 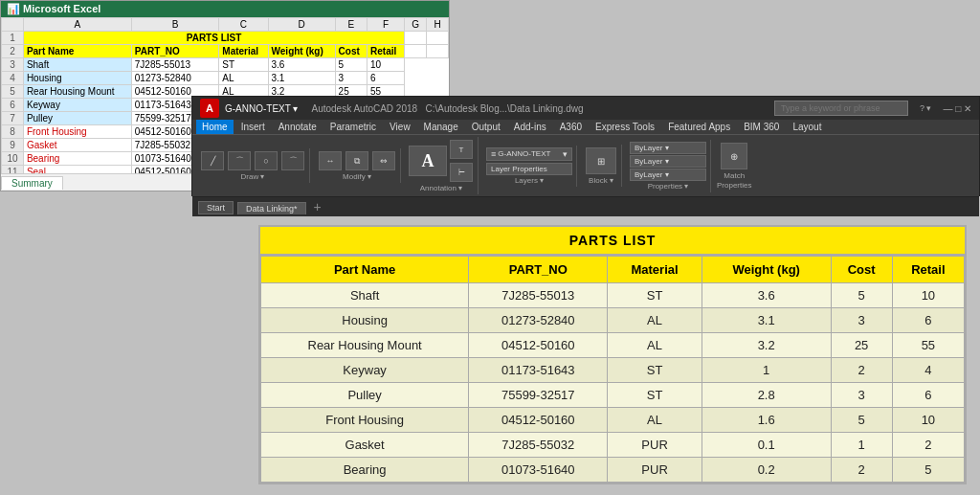 I want to click on parts-cell-4-1: 75599-32517, so click(x=538, y=395).